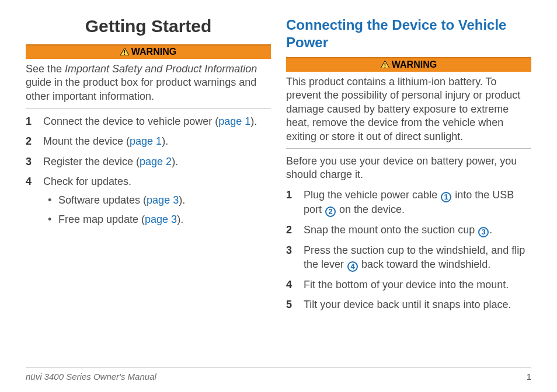 This screenshot has width=557, height=392. What do you see at coordinates (148, 162) in the screenshot?
I see `step-3: 3 Register the device (page 2).` at bounding box center [148, 162].